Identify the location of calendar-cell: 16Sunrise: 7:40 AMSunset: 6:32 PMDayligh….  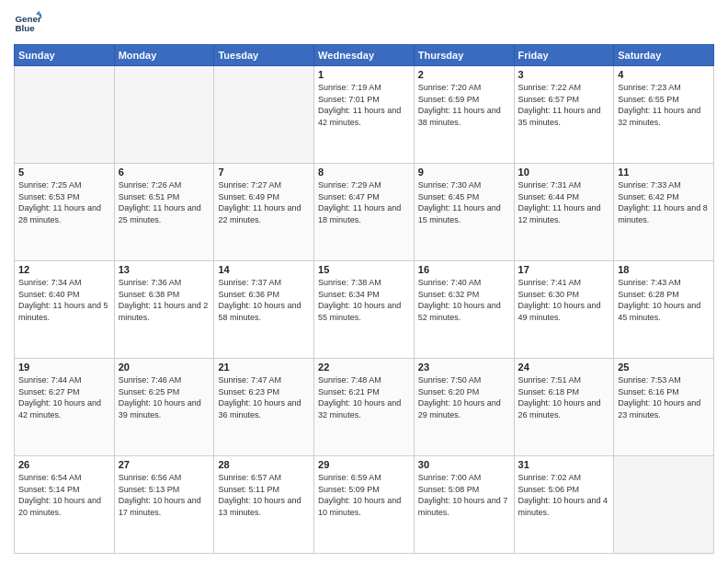
(463, 310).